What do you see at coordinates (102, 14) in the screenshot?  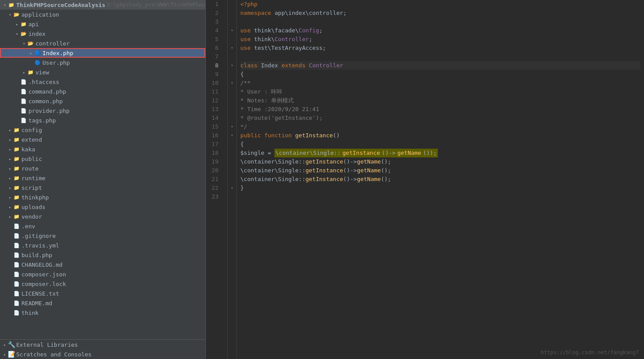 I see `sidebar-item-application: 📂 application` at bounding box center [102, 14].